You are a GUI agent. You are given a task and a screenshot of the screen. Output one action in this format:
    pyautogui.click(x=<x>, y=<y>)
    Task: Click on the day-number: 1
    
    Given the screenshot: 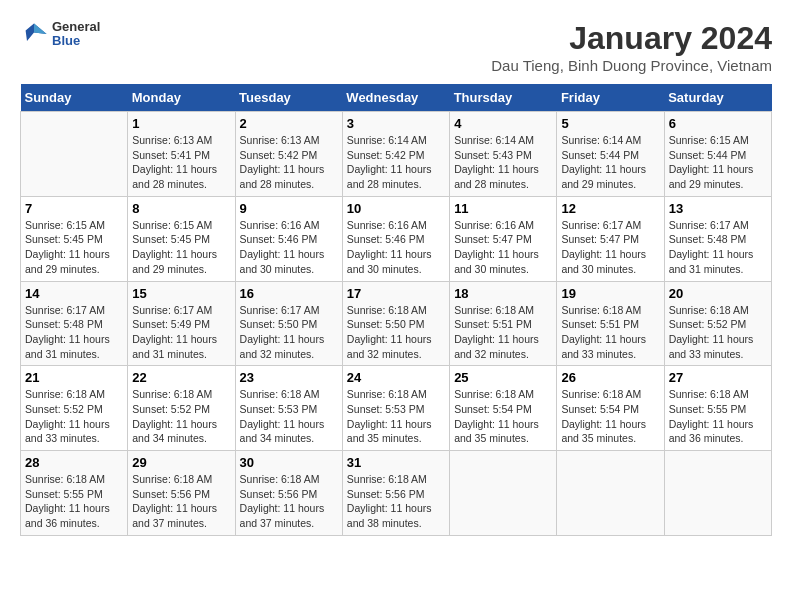 What is the action you would take?
    pyautogui.click(x=181, y=124)
    